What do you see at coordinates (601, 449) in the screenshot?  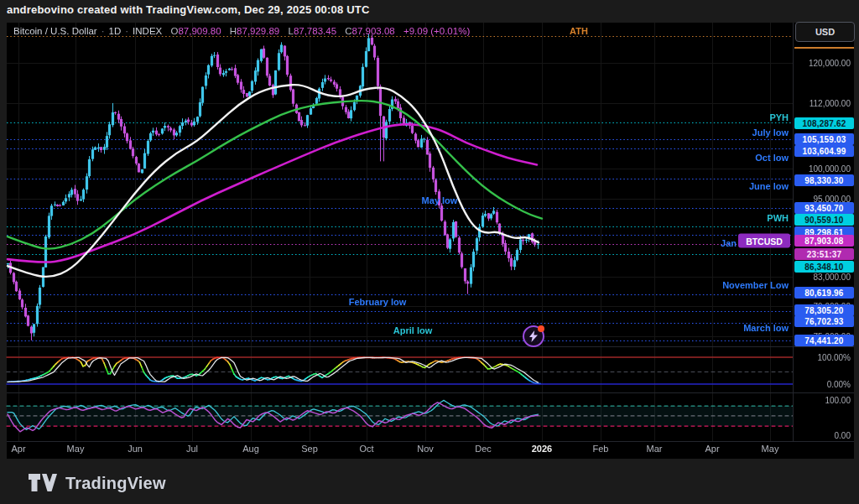 I see `time-axis-label-Feb: Feb` at bounding box center [601, 449].